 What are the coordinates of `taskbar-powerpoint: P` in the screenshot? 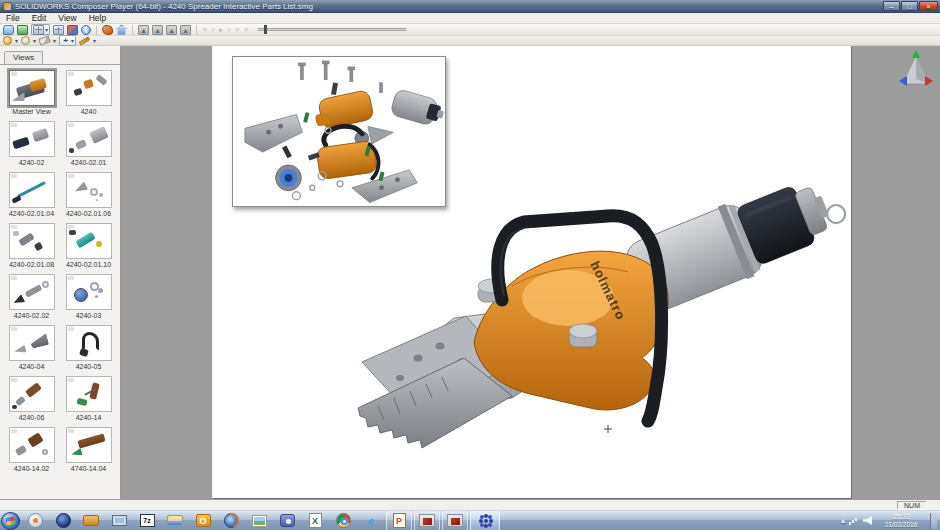 It's located at (399, 520).